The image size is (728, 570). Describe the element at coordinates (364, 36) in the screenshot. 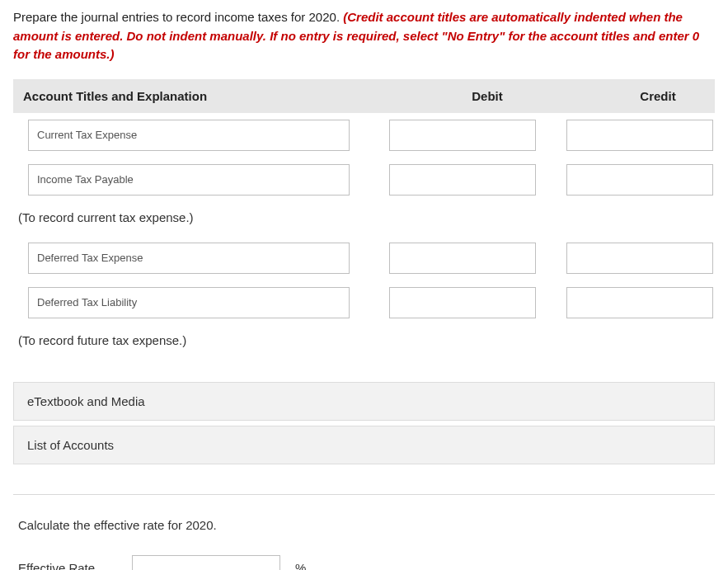

I see `question-instruction: Prepare the journal entries to record in…` at that location.